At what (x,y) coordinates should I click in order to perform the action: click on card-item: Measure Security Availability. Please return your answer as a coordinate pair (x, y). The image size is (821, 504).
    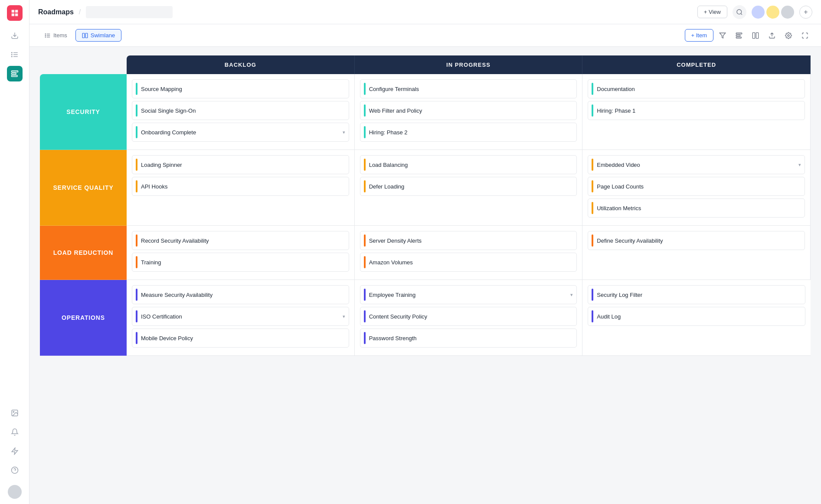
    Looking at the image, I should click on (240, 295).